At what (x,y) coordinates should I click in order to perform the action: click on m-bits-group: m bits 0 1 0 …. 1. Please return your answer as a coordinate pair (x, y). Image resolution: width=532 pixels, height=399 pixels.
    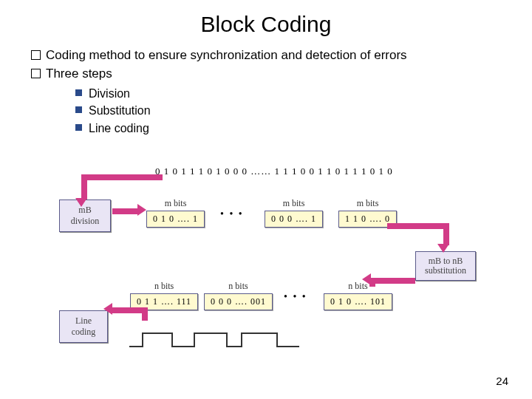
    Looking at the image, I should click on (176, 213).